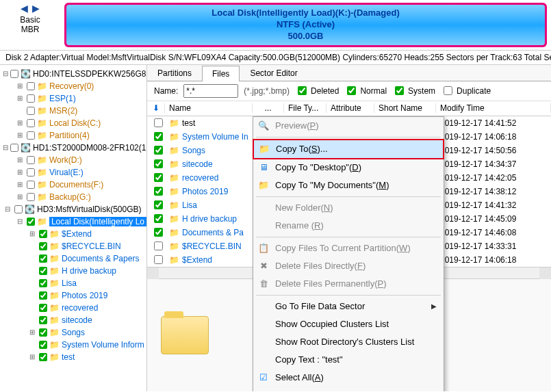 The image size is (551, 392). I want to click on tree-node: ⊞📁ESP(1), so click(73, 99).